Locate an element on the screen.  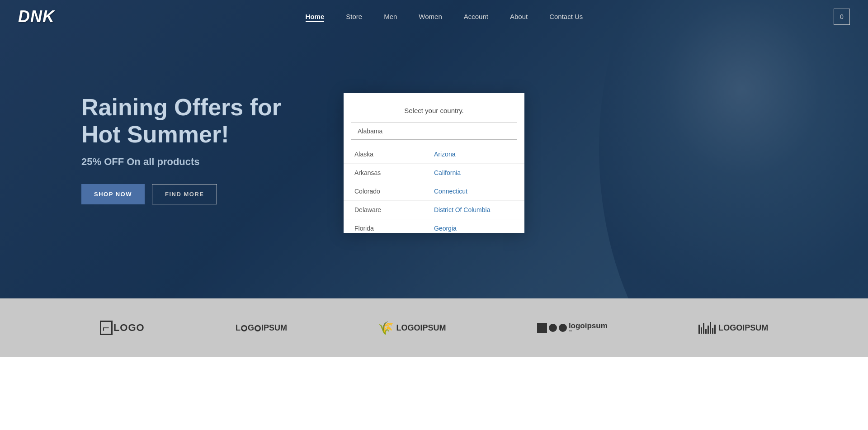
logo4-text-top: logoipsum is located at coordinates (588, 326).